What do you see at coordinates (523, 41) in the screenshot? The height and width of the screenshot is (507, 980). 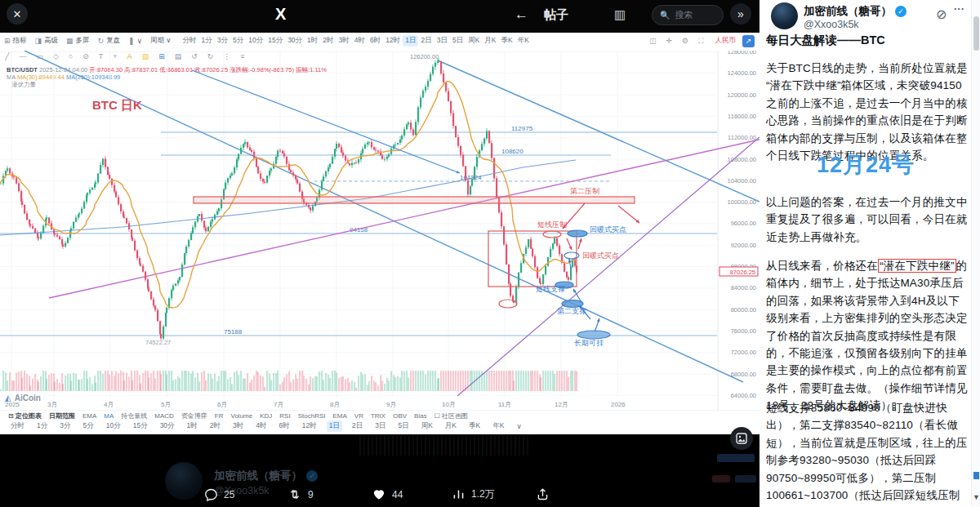 I see `timeframe-年K: 年K` at bounding box center [523, 41].